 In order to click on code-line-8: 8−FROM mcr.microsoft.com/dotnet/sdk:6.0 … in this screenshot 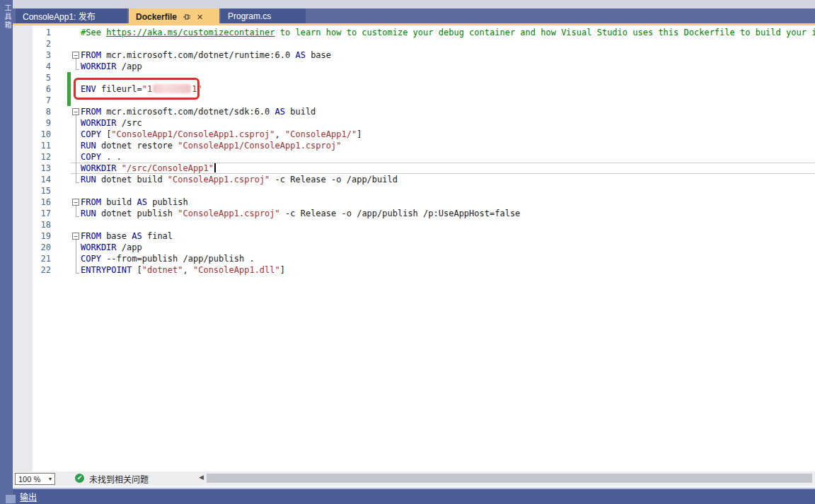, I will do `click(414, 112)`.